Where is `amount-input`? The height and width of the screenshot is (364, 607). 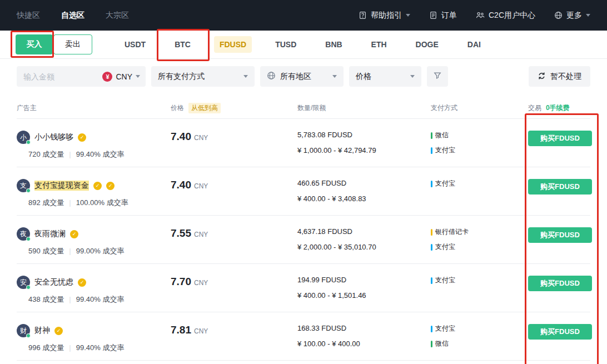
amount-input is located at coordinates (63, 77).